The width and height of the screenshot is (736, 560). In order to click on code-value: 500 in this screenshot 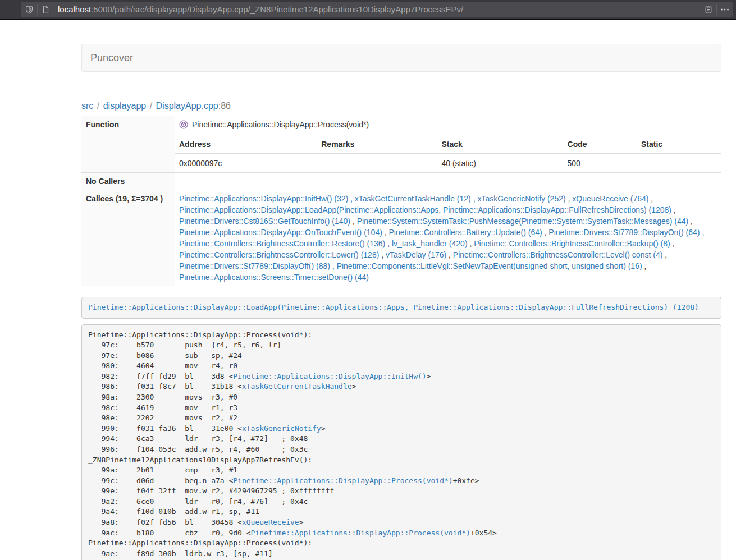, I will do `click(600, 163)`.